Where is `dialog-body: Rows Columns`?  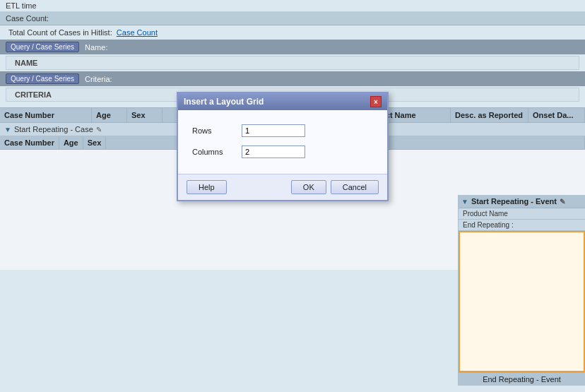 dialog-body: Rows Columns is located at coordinates (283, 142).